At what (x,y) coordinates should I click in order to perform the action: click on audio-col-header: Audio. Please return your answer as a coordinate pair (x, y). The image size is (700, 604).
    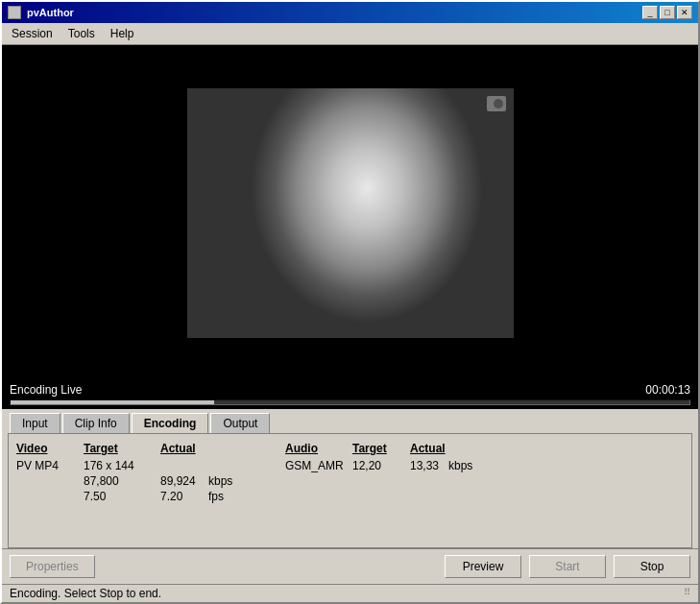
    Looking at the image, I should click on (319, 448).